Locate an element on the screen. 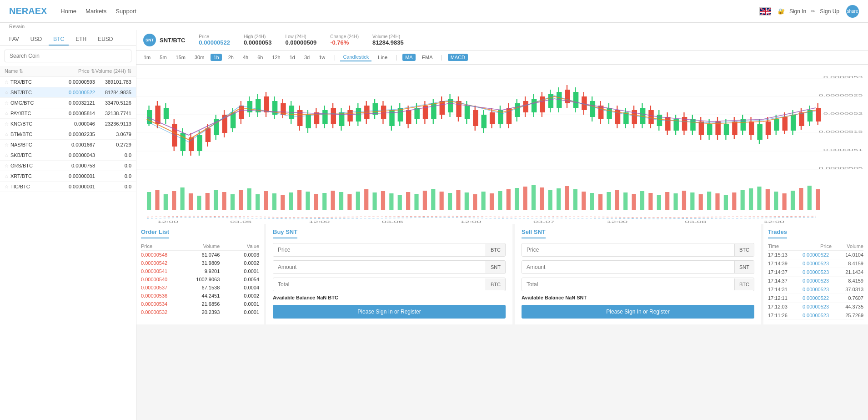  chart-line-btn: Line is located at coordinates (383, 57).